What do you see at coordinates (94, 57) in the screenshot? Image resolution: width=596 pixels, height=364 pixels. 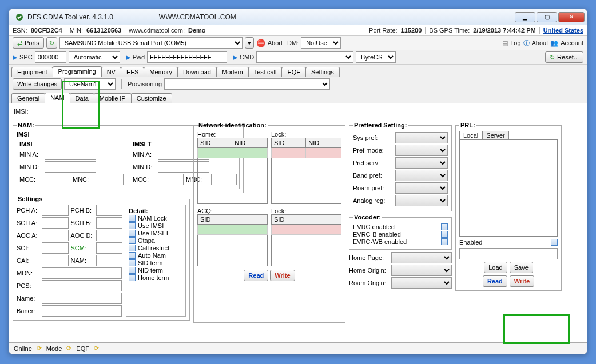 I see `spc-mode-select: Automatic` at bounding box center [94, 57].